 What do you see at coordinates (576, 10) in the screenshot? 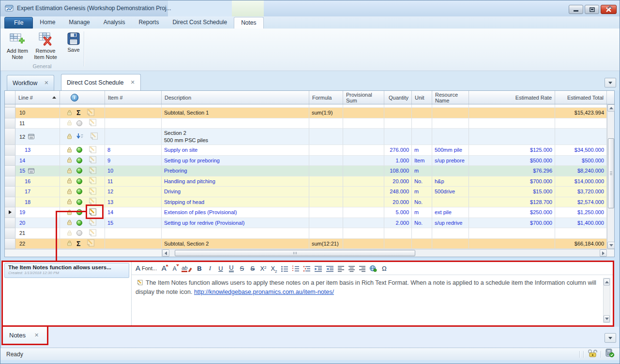
I see `minimize-button` at bounding box center [576, 10].